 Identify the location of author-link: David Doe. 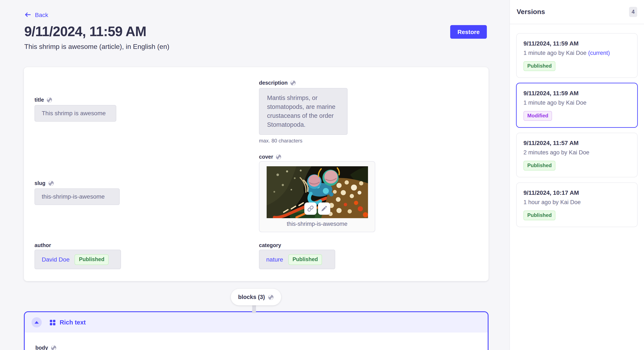
(56, 260).